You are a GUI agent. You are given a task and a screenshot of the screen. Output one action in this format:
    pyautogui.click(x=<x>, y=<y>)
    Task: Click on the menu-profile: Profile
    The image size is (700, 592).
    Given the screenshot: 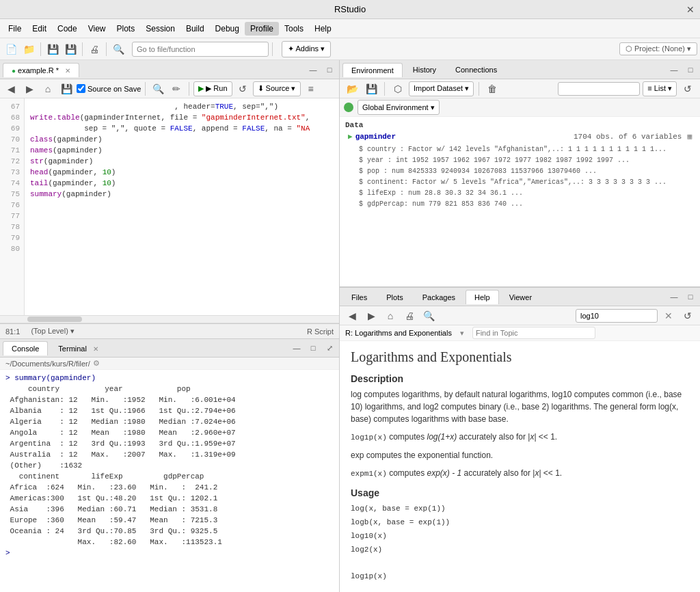 What is the action you would take?
    pyautogui.click(x=262, y=29)
    